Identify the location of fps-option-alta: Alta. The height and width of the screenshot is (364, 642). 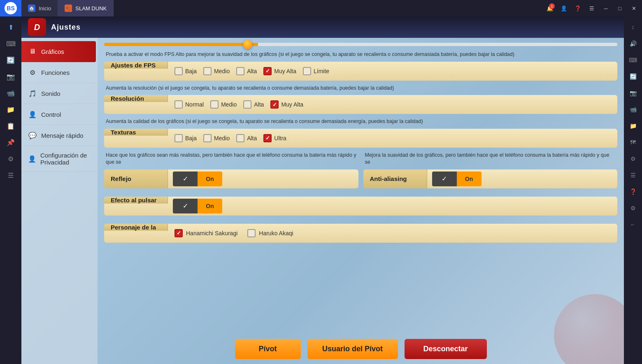
(247, 71).